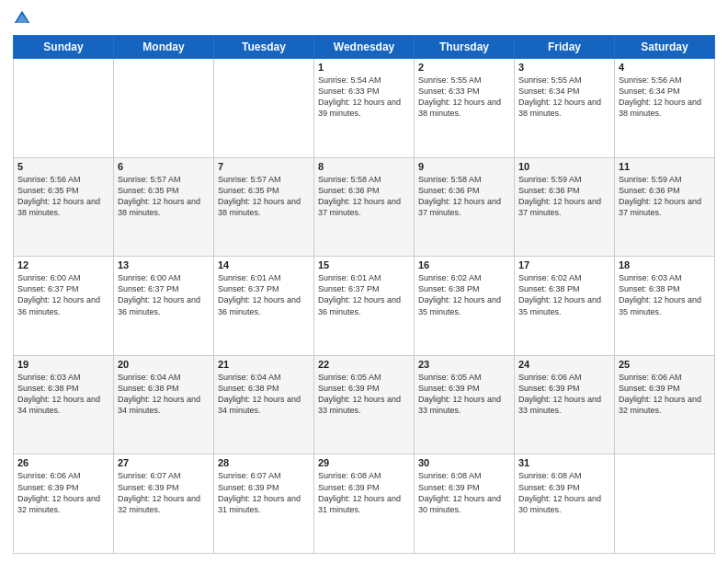 This screenshot has height=563, width=728. I want to click on day-number: 20, so click(164, 364).